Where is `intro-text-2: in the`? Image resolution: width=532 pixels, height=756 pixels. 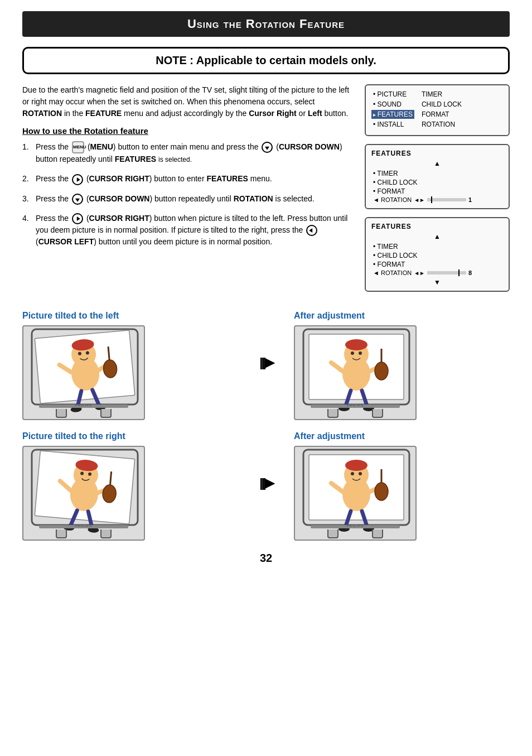
intro-text-2: in the is located at coordinates (74, 113).